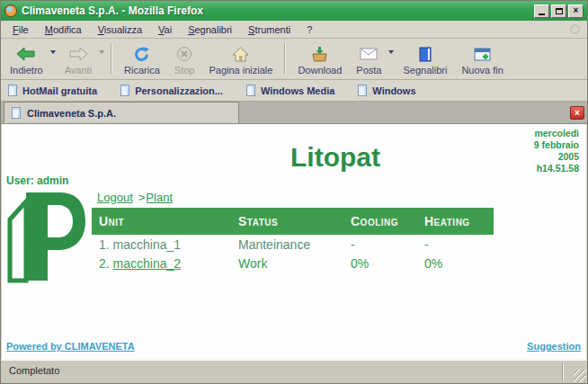  What do you see at coordinates (320, 70) in the screenshot?
I see `download-label: Download` at bounding box center [320, 70].